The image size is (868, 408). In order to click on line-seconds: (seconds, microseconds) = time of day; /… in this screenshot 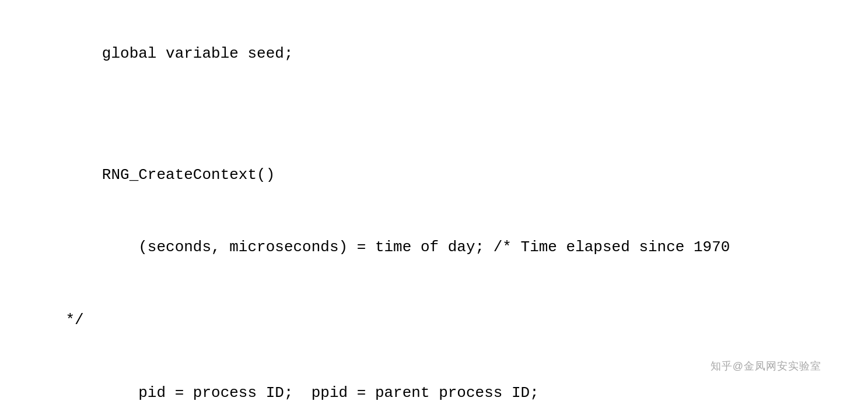, I will do `click(398, 247)`.